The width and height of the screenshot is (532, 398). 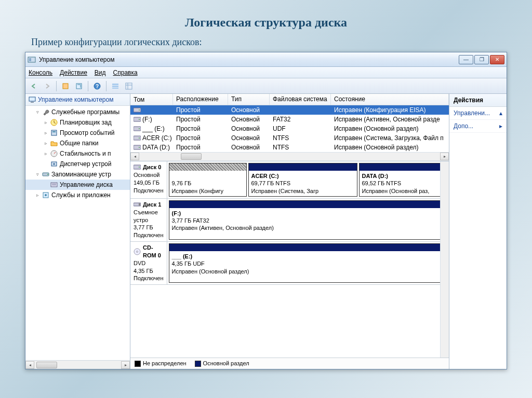 I want to click on help-button: ?, so click(x=97, y=86).